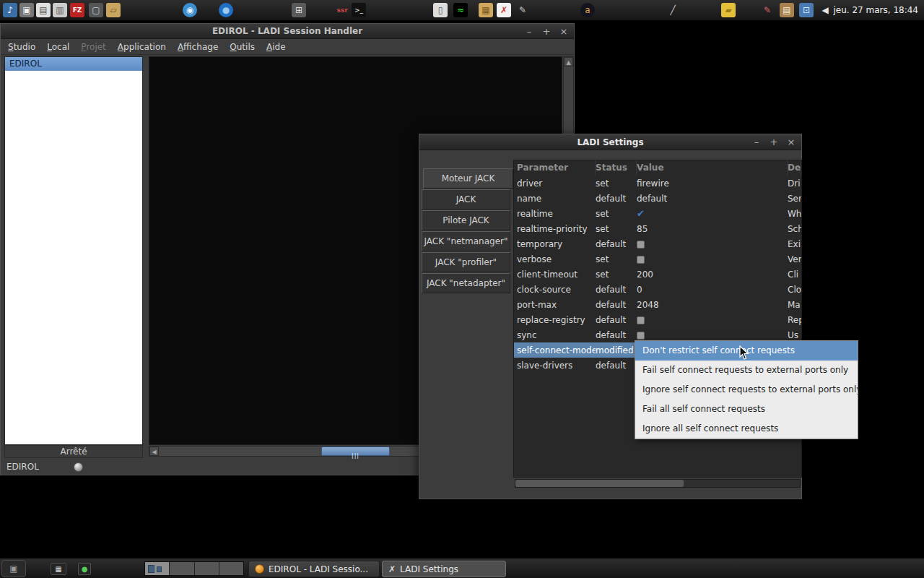  I want to click on workspace-switcher, so click(194, 569).